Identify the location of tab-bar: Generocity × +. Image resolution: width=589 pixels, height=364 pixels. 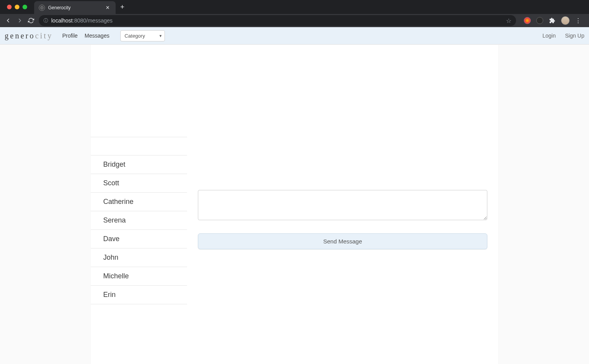
(294, 7).